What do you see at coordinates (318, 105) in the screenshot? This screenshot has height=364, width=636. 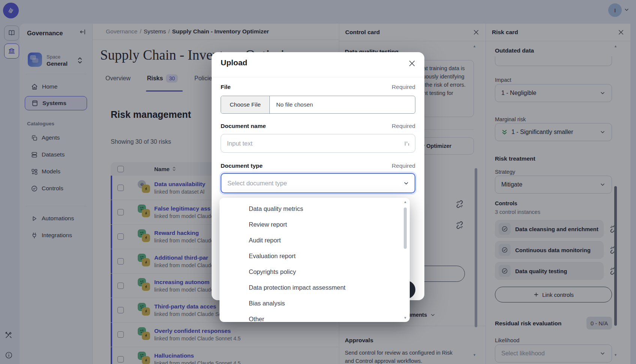 I see `file-input: Choose File No file chosen` at bounding box center [318, 105].